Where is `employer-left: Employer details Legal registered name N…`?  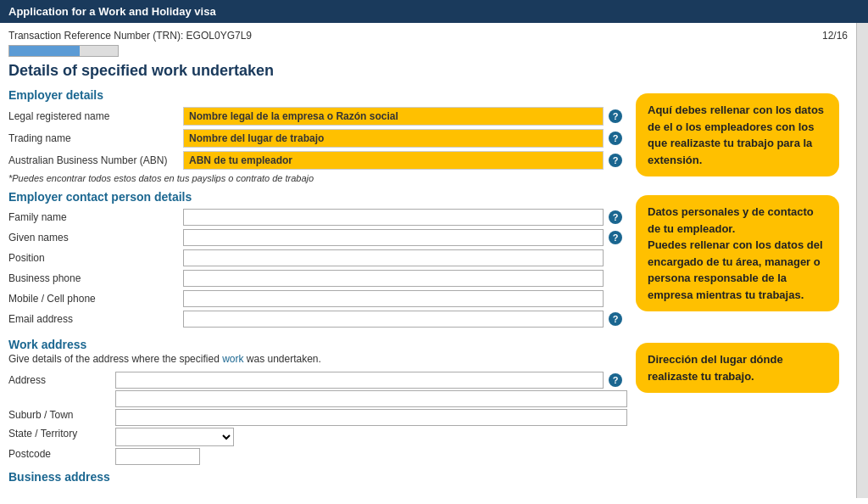 employer-left: Employer details Legal registered name N… is located at coordinates (318, 139).